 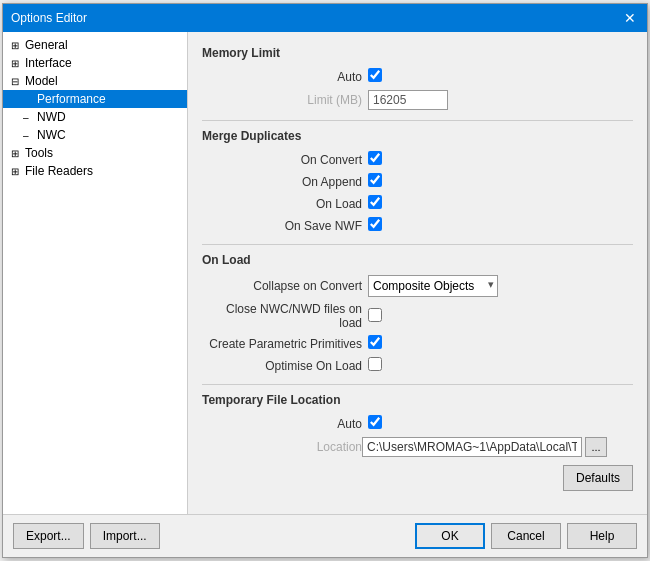 I want to click on limit-input, so click(x=408, y=100).